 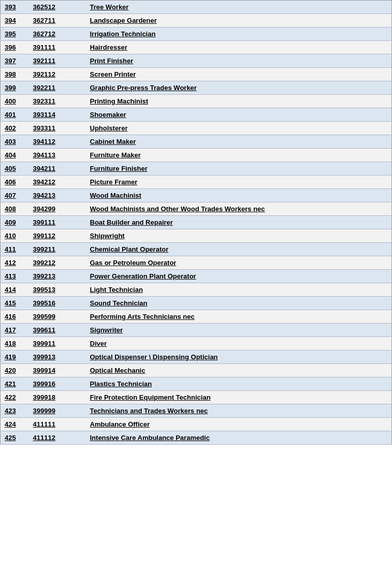 What do you see at coordinates (57, 223) in the screenshot?
I see `occupation-code: 399111` at bounding box center [57, 223].